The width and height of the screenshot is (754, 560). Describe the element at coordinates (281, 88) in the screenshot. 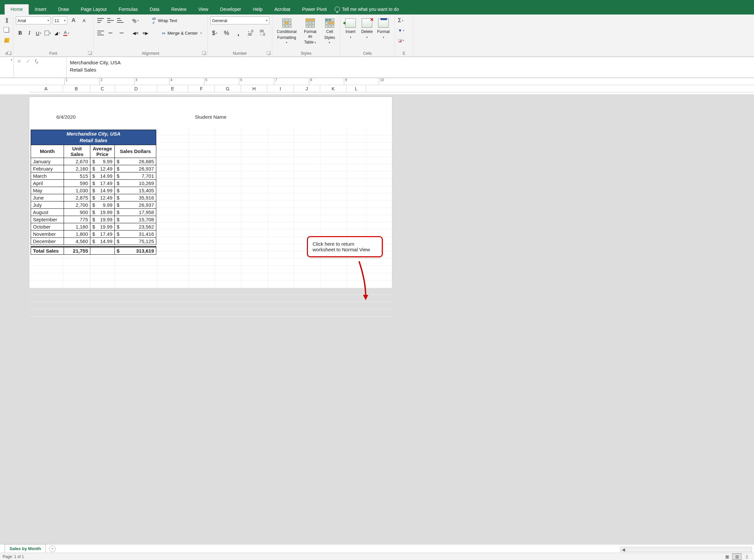

I see `col-header-I: I` at that location.